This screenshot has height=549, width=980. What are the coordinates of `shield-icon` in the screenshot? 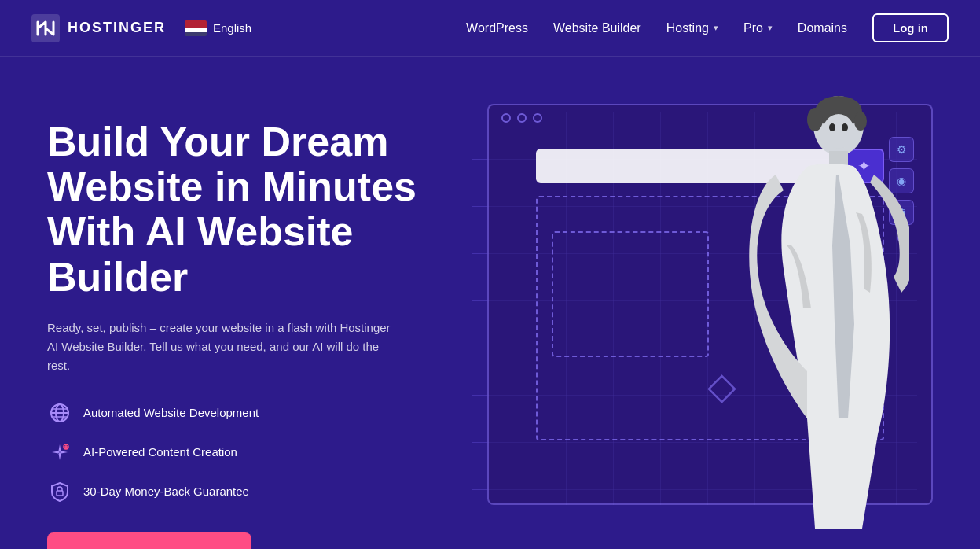 It's located at (60, 492).